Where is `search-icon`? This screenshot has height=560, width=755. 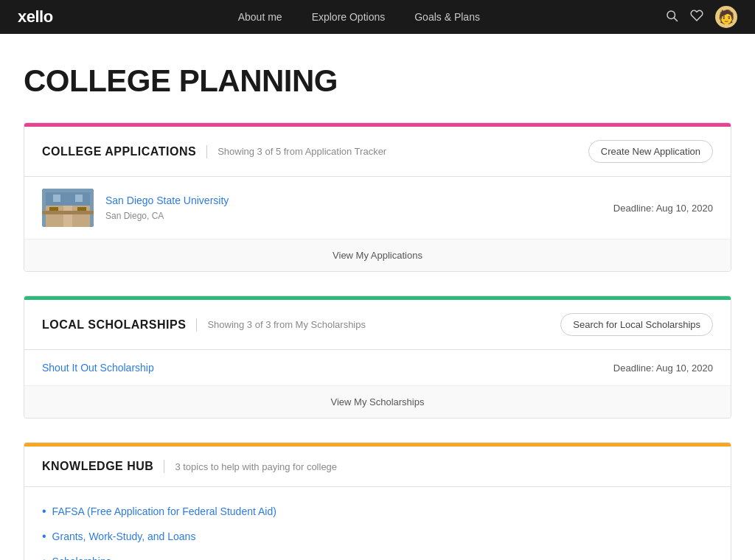
search-icon is located at coordinates (672, 18).